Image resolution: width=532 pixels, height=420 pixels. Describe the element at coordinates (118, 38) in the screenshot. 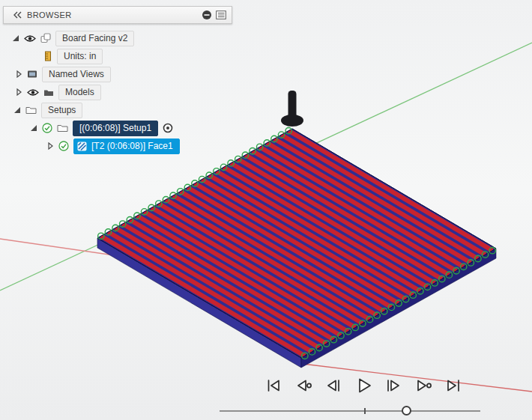

I see `tree-row-document: Board Facing v2` at that location.